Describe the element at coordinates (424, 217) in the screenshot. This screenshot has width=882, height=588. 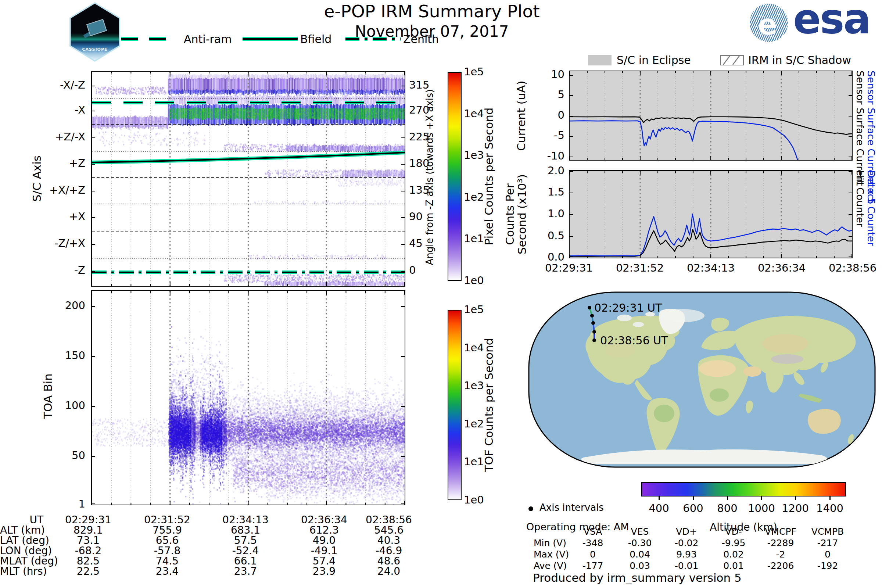
I see `angle-tick: 90` at that location.